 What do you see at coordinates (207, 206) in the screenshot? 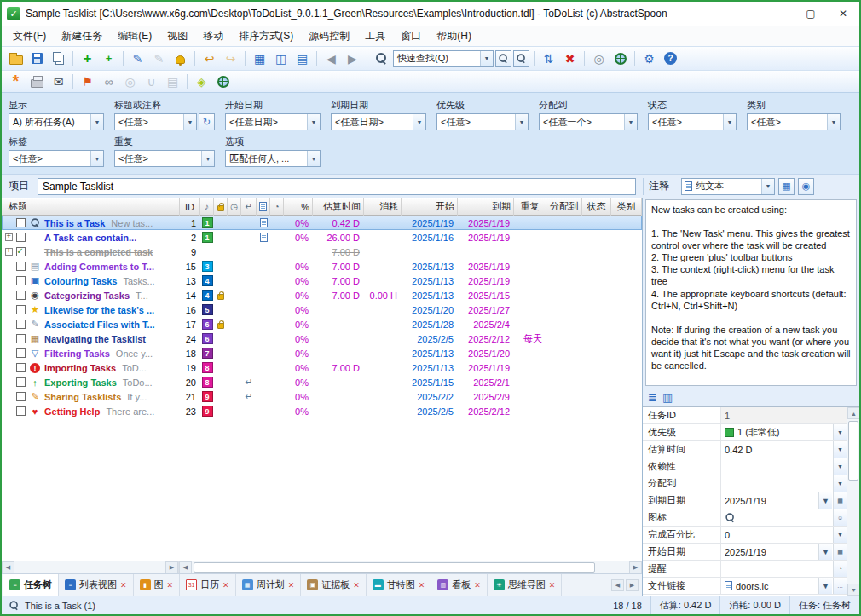
I see `icon-column-icon: ♪` at bounding box center [207, 206].